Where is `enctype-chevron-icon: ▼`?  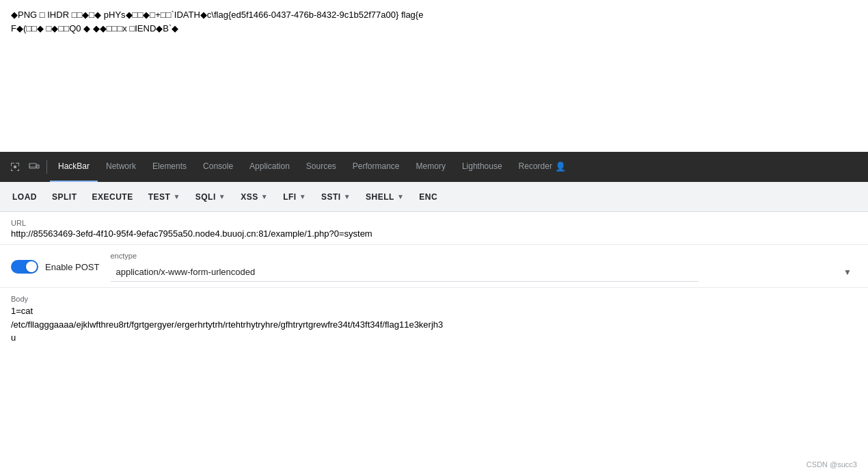
enctype-chevron-icon: ▼ is located at coordinates (847, 272).